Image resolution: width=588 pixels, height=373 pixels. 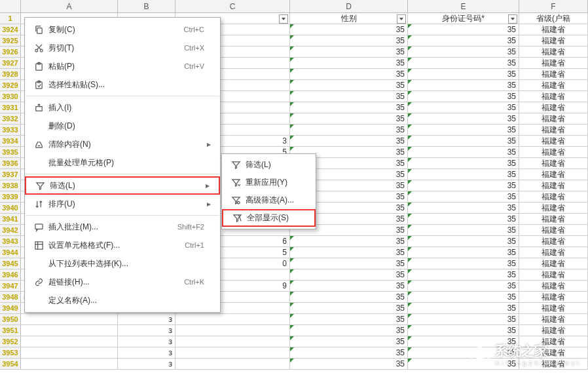 I want to click on col-header-D: D, so click(x=349, y=7).